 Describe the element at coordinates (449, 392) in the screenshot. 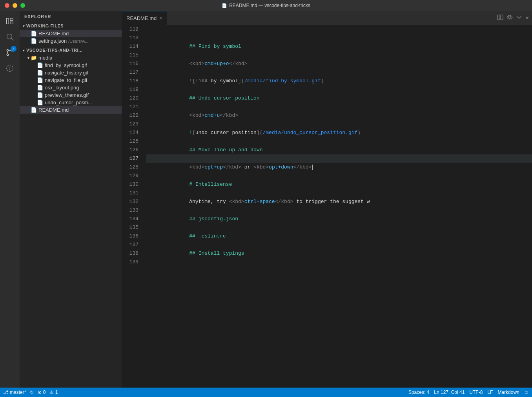

I see `cursor-position-status: Ln 127, Col 41` at that location.